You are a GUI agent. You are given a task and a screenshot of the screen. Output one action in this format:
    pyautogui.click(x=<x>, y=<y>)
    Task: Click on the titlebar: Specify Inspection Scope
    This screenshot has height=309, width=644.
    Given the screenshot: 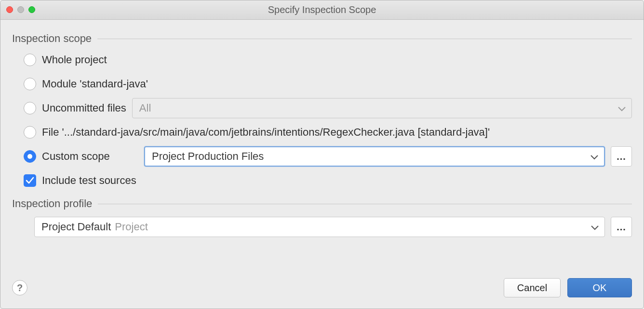 What is the action you would take?
    pyautogui.click(x=322, y=10)
    